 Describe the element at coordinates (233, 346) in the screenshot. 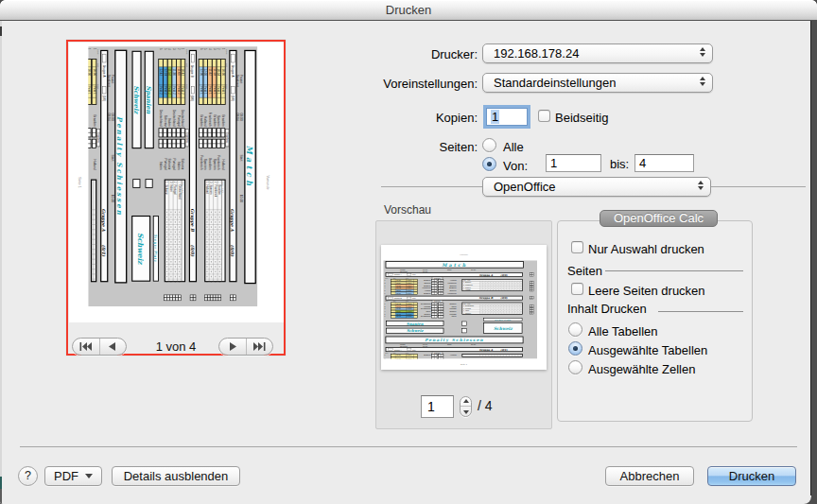

I see `next-page-icon` at that location.